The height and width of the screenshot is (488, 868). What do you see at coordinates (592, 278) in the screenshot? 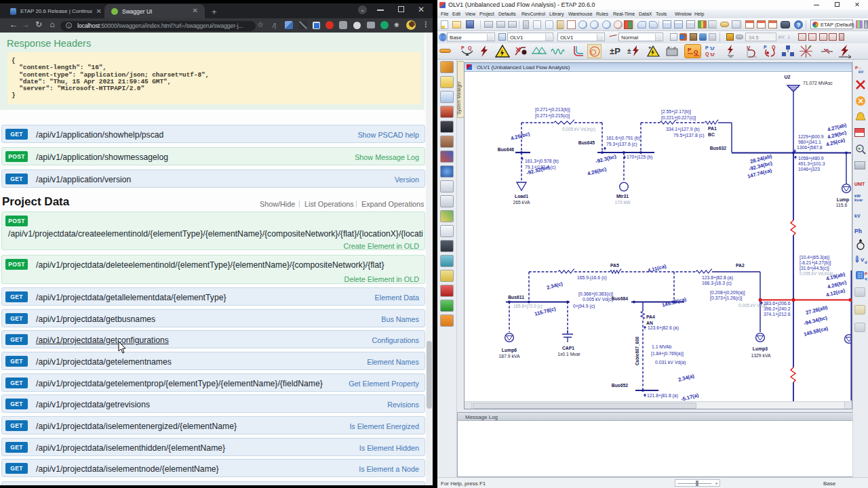
I see `svg-text: 165.9-j16.6 (c)` at bounding box center [592, 278].